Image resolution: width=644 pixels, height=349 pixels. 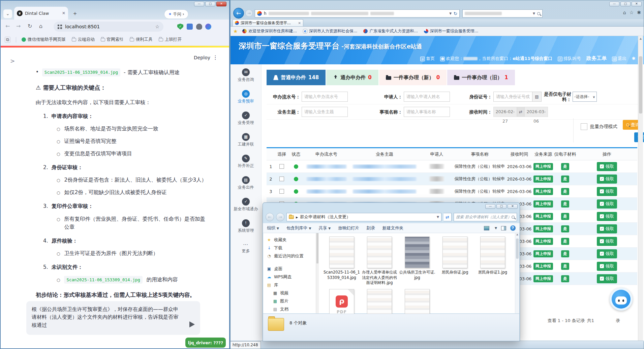 What do you see at coordinates (239, 13) in the screenshot?
I see `ie-back-icon: ←` at bounding box center [239, 13].